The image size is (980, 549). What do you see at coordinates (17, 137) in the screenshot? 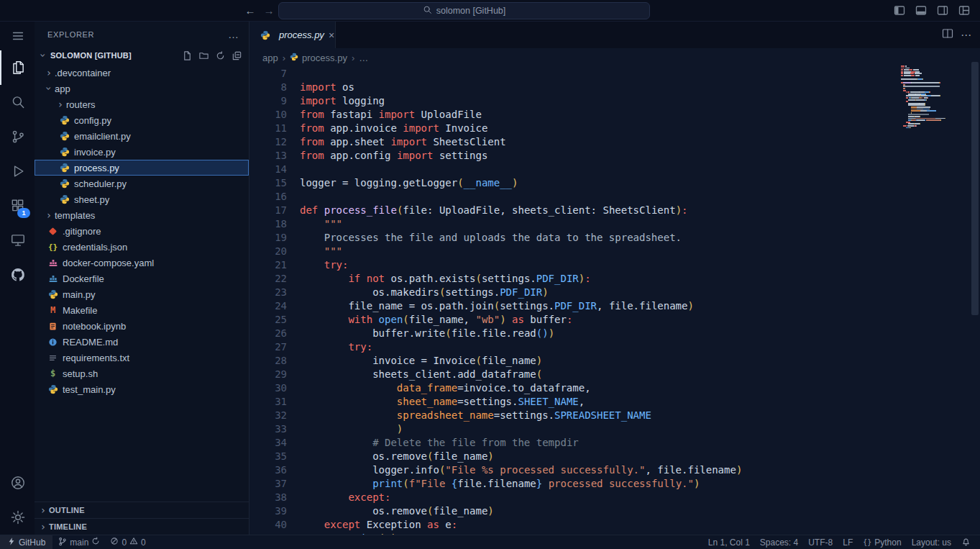
I see `sidebar-item-source-control` at bounding box center [17, 137].